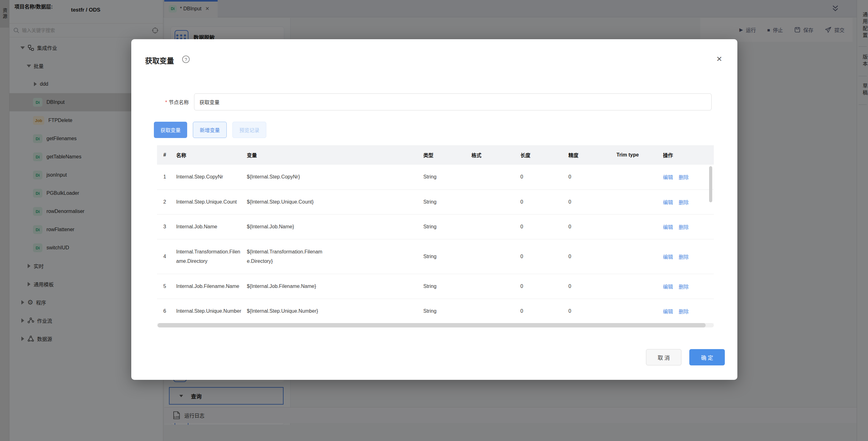 This screenshot has width=868, height=441. Describe the element at coordinates (435, 227) in the screenshot. I see `table-row: 3 Internal.Job.Name ${Internal.Job.Name}…` at that location.